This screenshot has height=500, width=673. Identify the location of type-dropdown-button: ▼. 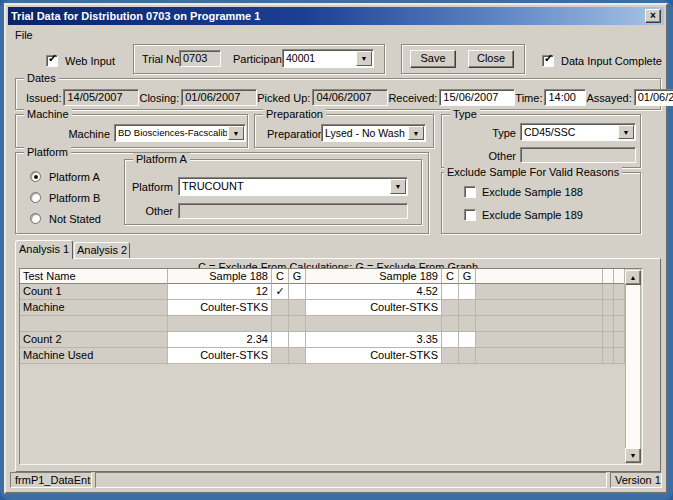
(626, 132).